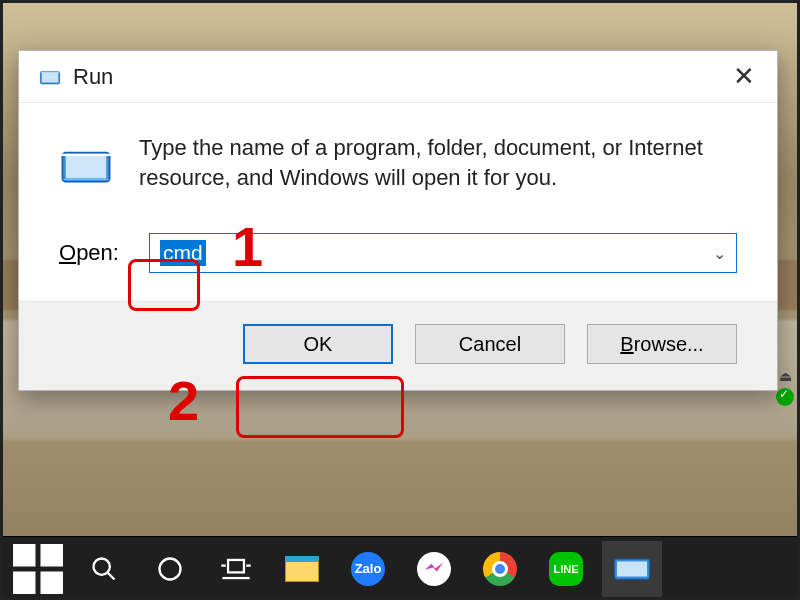  Describe the element at coordinates (400, 568) in the screenshot. I see `taskbar: Zalo LINE` at that location.